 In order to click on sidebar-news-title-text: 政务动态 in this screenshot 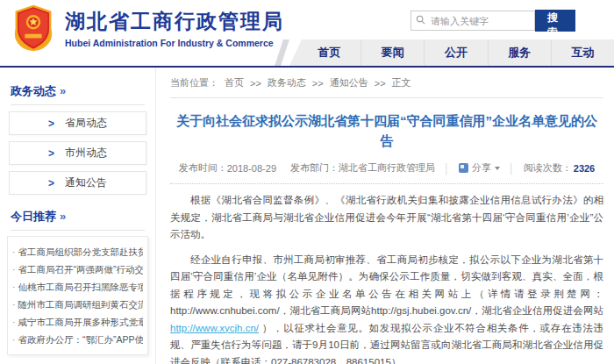, I will do `click(33, 91)`.